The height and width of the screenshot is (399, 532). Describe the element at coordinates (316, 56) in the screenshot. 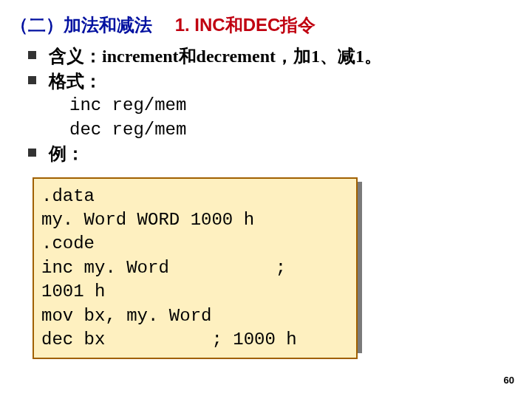

I see `meaning-one1: 1` at that location.